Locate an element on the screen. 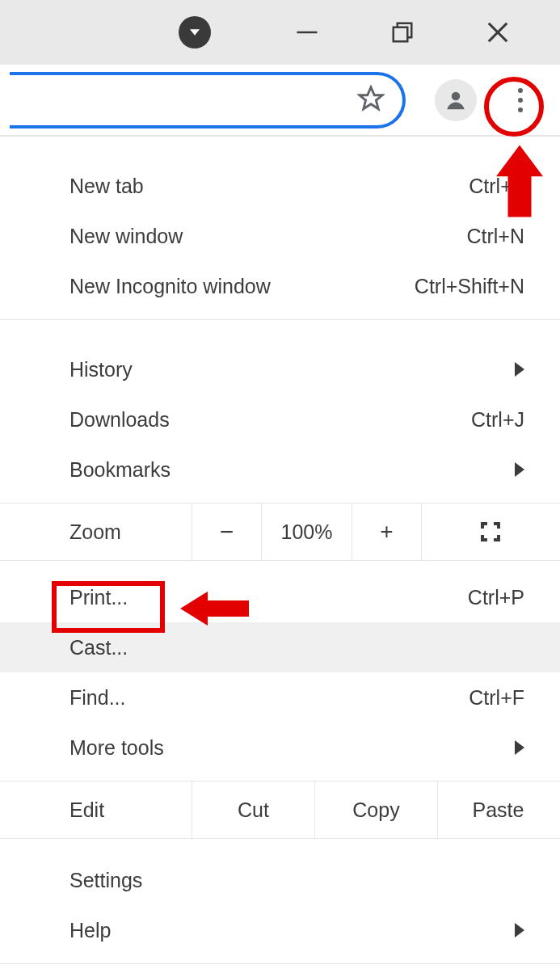 This screenshot has width=560, height=969. zoom-out-button: − is located at coordinates (226, 532).